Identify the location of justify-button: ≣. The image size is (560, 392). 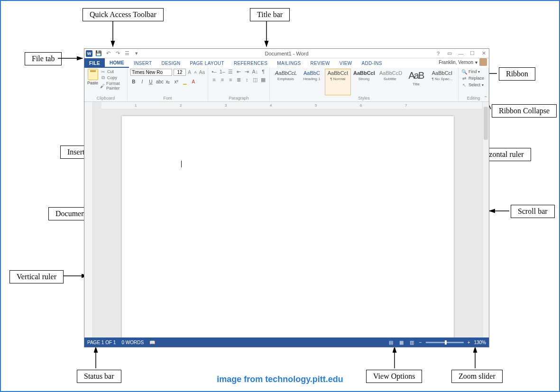
(239, 80).